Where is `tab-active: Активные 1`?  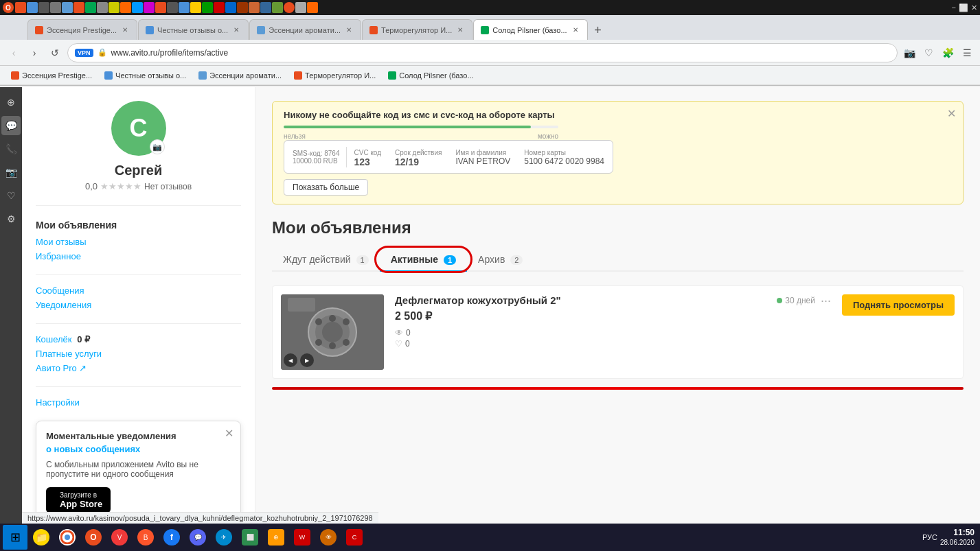
tab-active: Активные 1 is located at coordinates (423, 260).